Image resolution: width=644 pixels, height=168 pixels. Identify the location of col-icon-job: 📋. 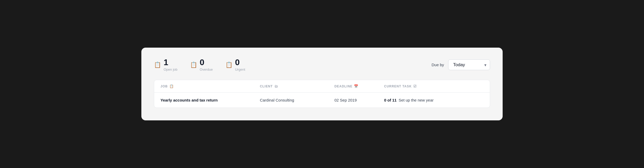
(172, 86).